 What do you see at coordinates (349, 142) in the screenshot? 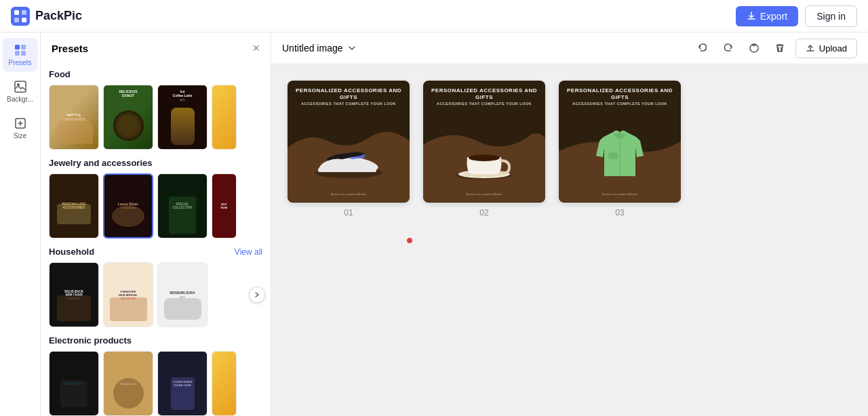
I see `slide-inner-01: Personalized Accessories And Gifts Acces…` at bounding box center [349, 142].